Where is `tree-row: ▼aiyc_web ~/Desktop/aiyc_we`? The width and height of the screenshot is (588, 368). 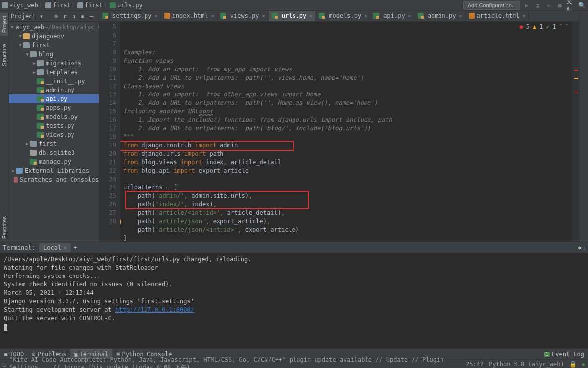 tree-row: ▼aiyc_web ~/Desktop/aiyc_we is located at coordinates (54, 27).